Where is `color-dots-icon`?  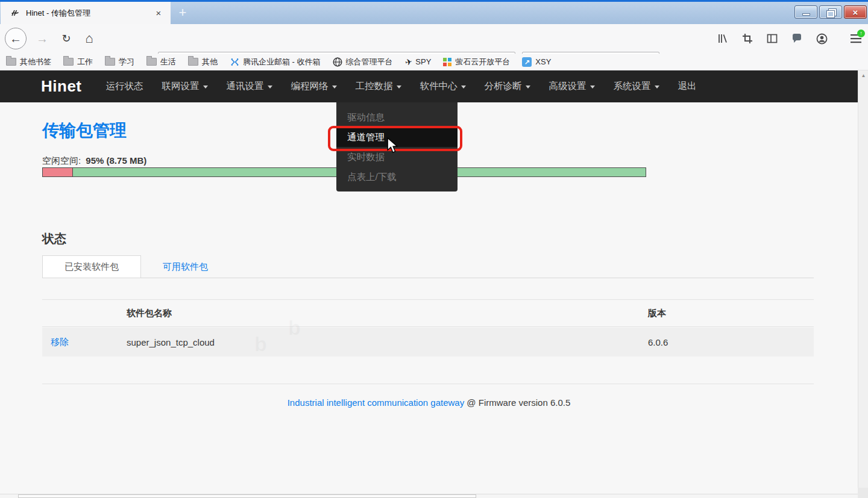 color-dots-icon is located at coordinates (447, 62).